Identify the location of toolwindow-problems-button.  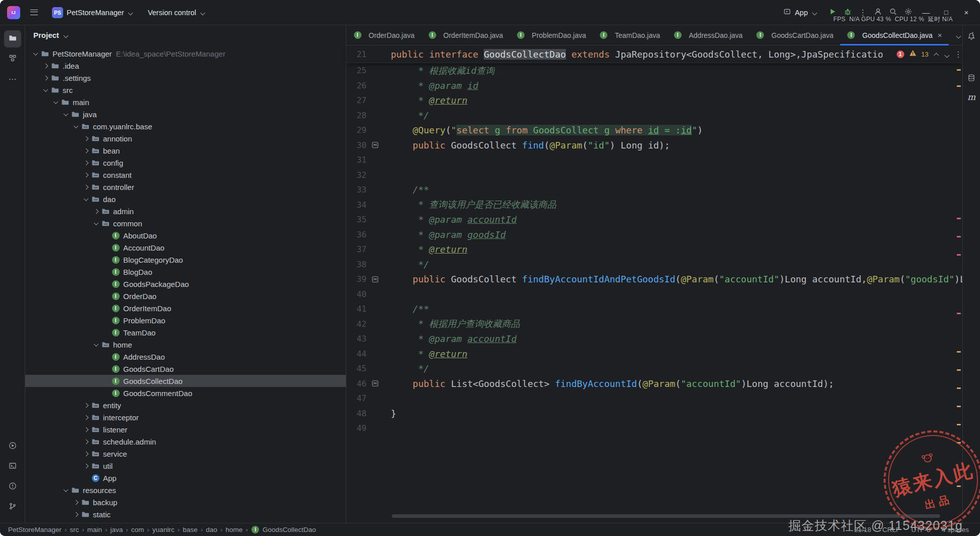
(13, 487).